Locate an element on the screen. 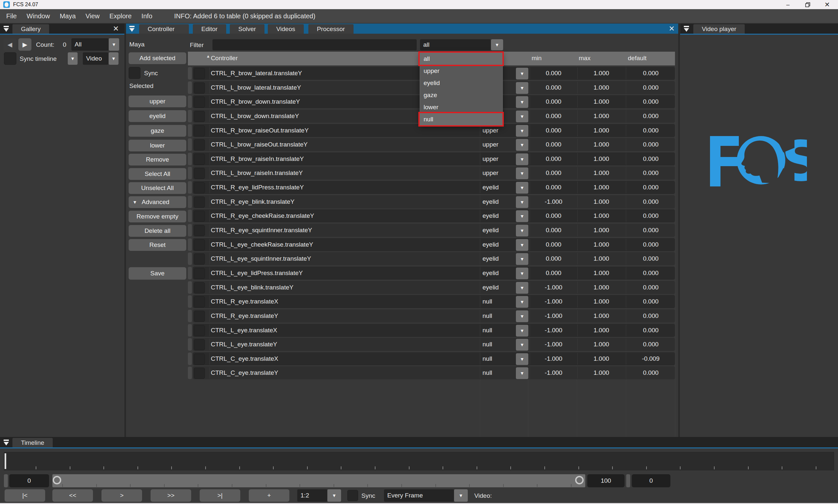 The width and height of the screenshot is (838, 504). menu-window: Window is located at coordinates (38, 16).